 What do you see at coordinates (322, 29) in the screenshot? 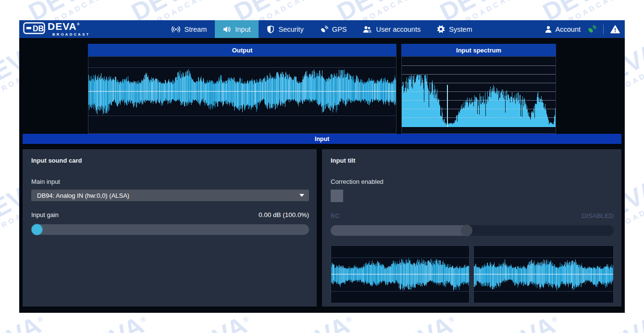
I see `navbar: DB DEVA® BROADCAST Stream` at bounding box center [322, 29].